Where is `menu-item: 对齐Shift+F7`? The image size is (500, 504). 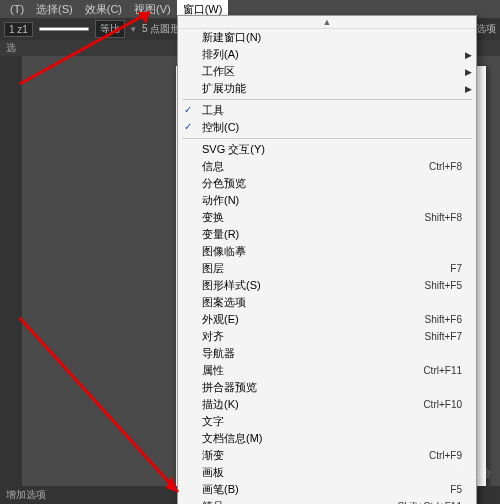
menu-item: 对齐Shift+F7 is located at coordinates (327, 336).